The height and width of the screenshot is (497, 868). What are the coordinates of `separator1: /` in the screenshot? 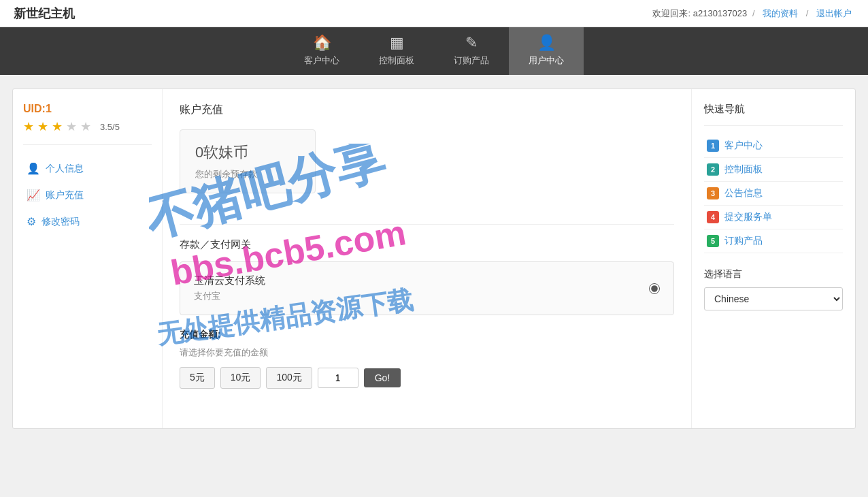 It's located at (754, 14).